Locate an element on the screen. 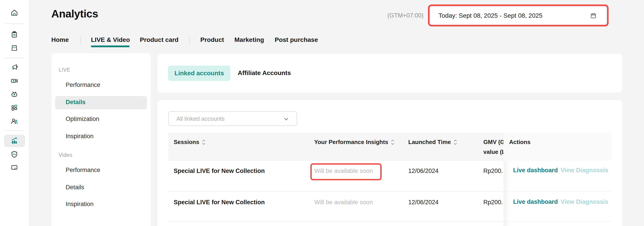 The height and width of the screenshot is (226, 644). live-video-sidebar: LIVE Performance Details Optimization In… is located at coordinates (101, 140).